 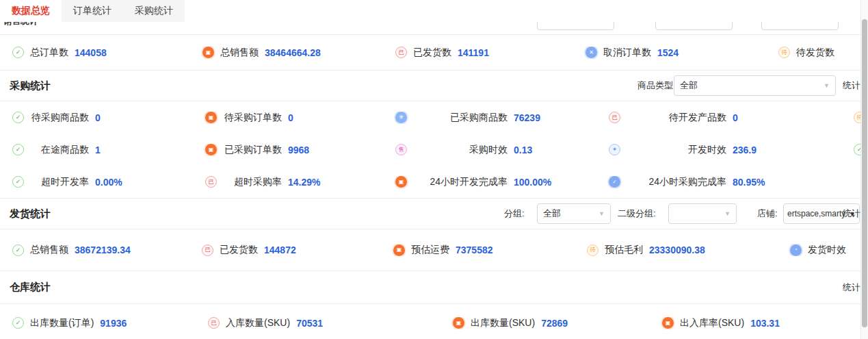 I want to click on group-select: 全部 ▼, so click(x=574, y=214).